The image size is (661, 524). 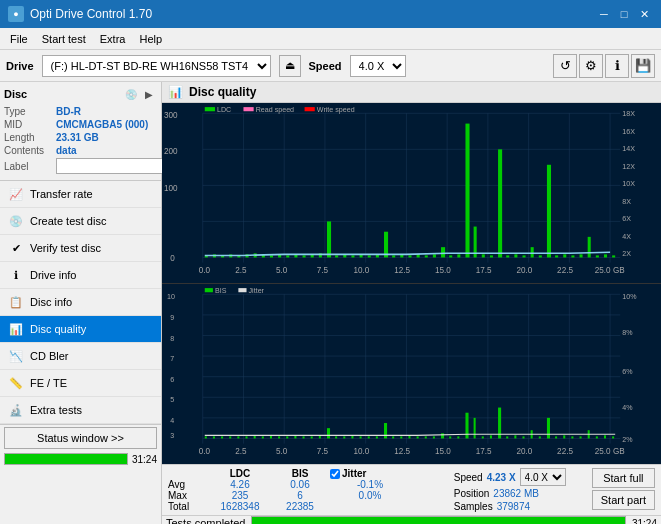 I want to click on chart-header: 📊 Disc quality, so click(x=412, y=92).